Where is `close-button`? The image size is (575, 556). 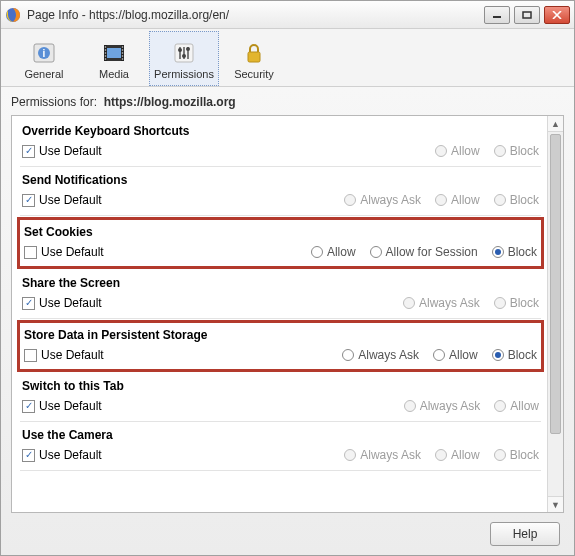
close-button is located at coordinates (557, 15).